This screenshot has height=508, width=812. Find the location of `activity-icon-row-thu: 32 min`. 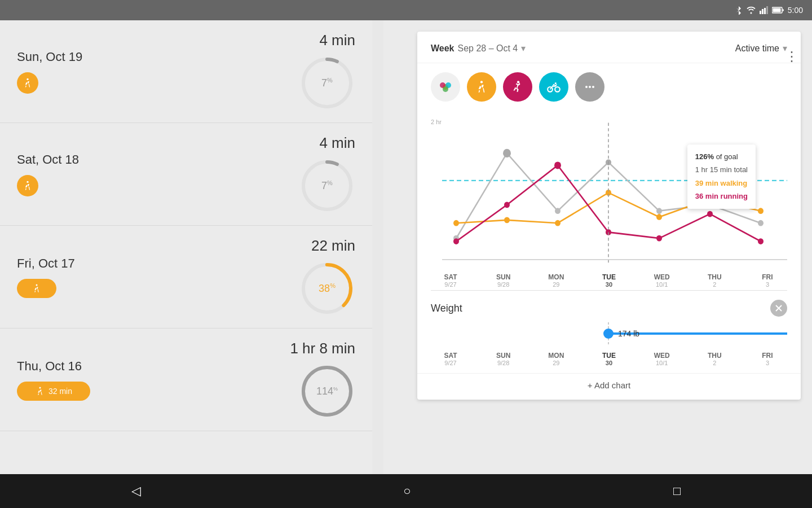

activity-icon-row-thu: 32 min is located at coordinates (54, 391).